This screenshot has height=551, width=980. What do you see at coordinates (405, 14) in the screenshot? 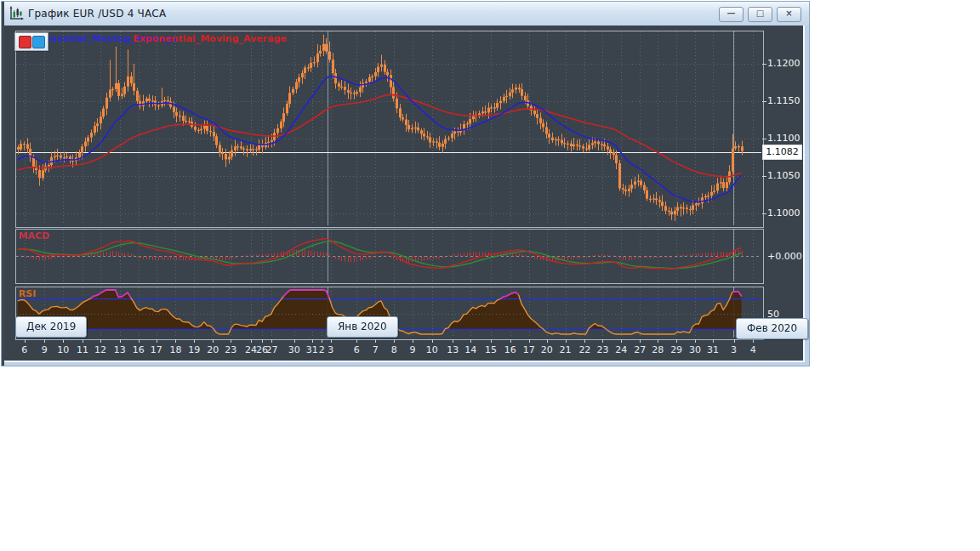
I see `title-bar: График EUR /USD 4 ЧАСА — □ ×` at bounding box center [405, 14].